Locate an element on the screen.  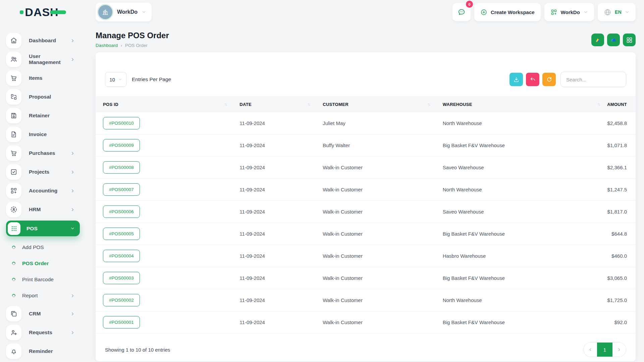
pos-submenu-item-add-pos: Add POS is located at coordinates (43, 247).